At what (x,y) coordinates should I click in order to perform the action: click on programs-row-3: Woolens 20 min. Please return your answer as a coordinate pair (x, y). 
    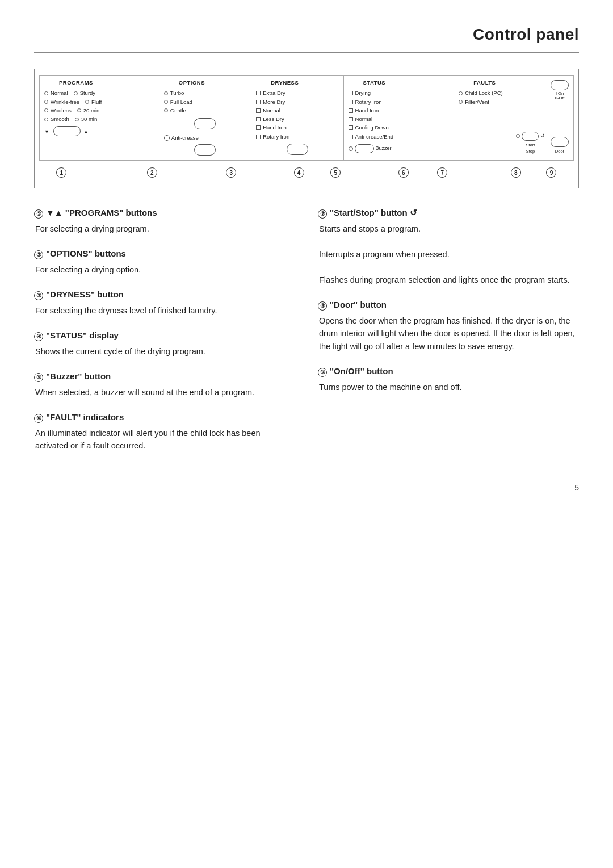
    Looking at the image, I should click on (99, 111).